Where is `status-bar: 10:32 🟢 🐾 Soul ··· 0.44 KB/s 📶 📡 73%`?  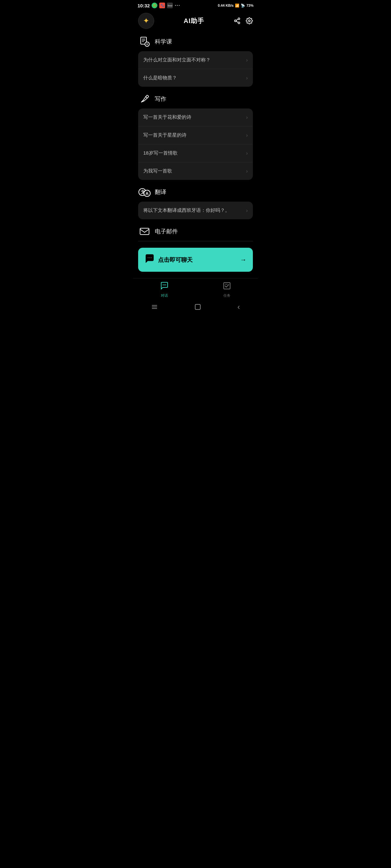 status-bar: 10:32 🟢 🐾 Soul ··· 0.44 KB/s 📶 📡 73% is located at coordinates (196, 5).